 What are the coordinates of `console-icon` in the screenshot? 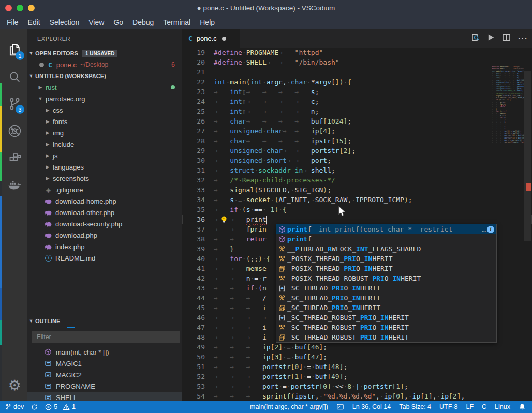 It's located at (341, 407).